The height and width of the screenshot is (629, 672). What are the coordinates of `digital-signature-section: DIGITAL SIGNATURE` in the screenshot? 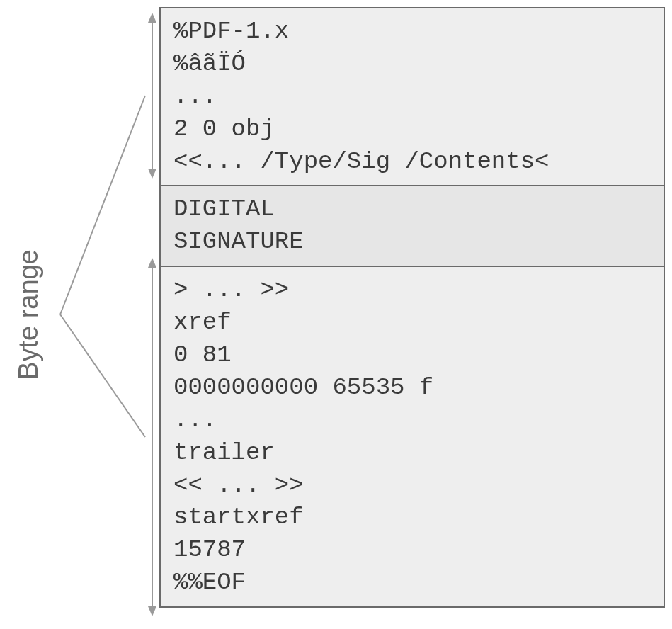 It's located at (412, 226).